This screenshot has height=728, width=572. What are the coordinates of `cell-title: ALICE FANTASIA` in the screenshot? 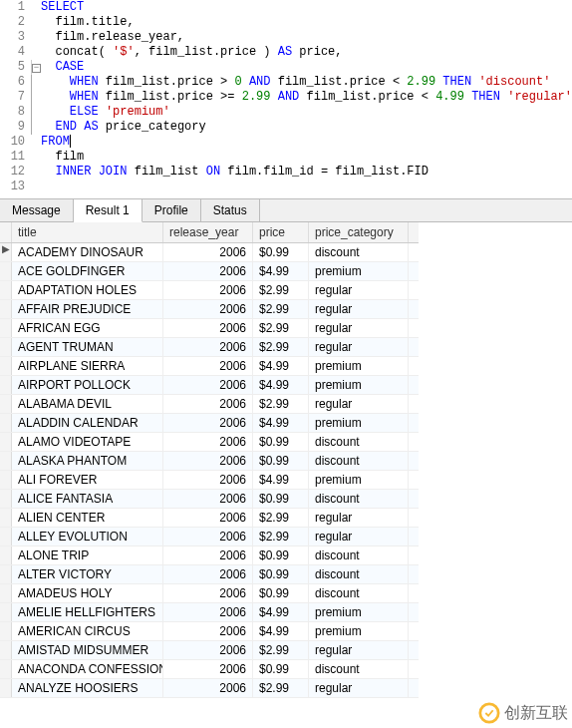 It's located at (88, 499).